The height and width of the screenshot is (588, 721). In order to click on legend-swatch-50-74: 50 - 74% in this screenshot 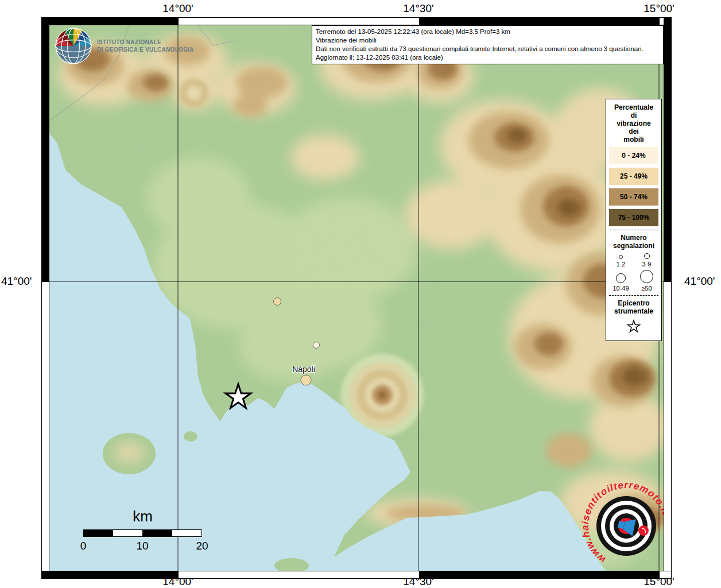, I will do `click(634, 197)`.